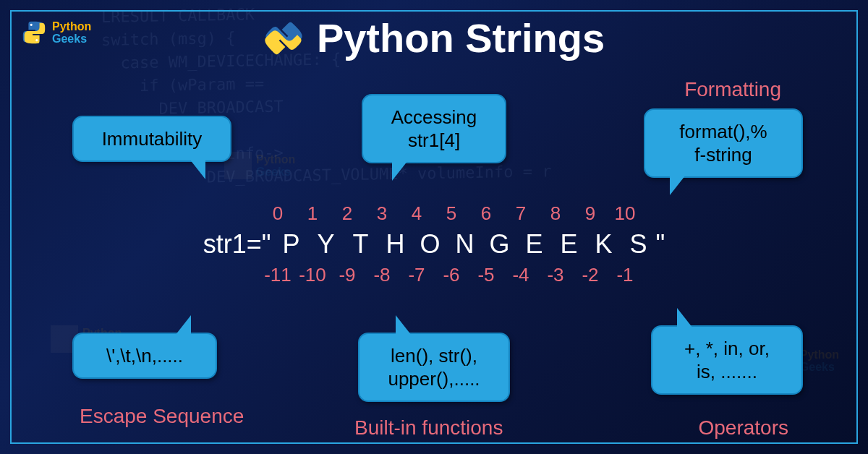 The image size is (868, 454). I want to click on bubble-escape: \',\t,\n,....., so click(145, 356).